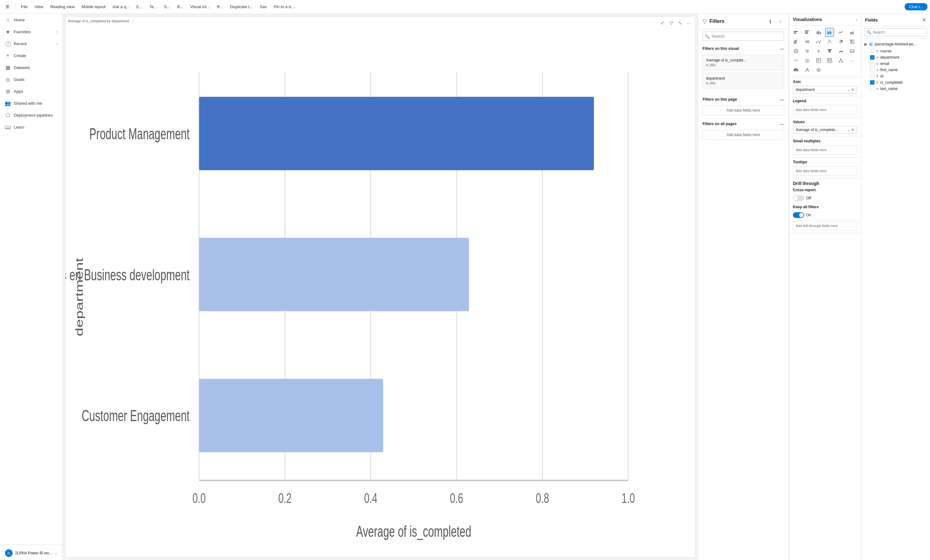 This screenshot has height=560, width=930. I want to click on fields-checkbox-email, so click(872, 64).